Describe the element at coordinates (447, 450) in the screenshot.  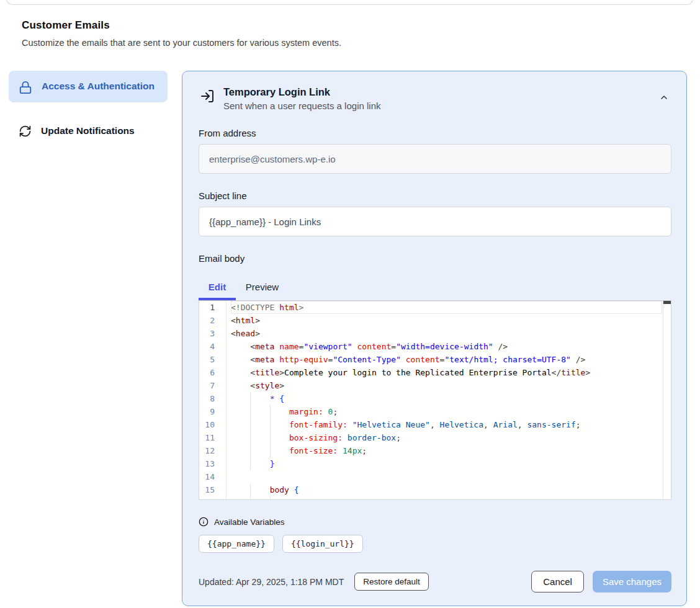
I see `code-line: font-size: 14px;` at that location.